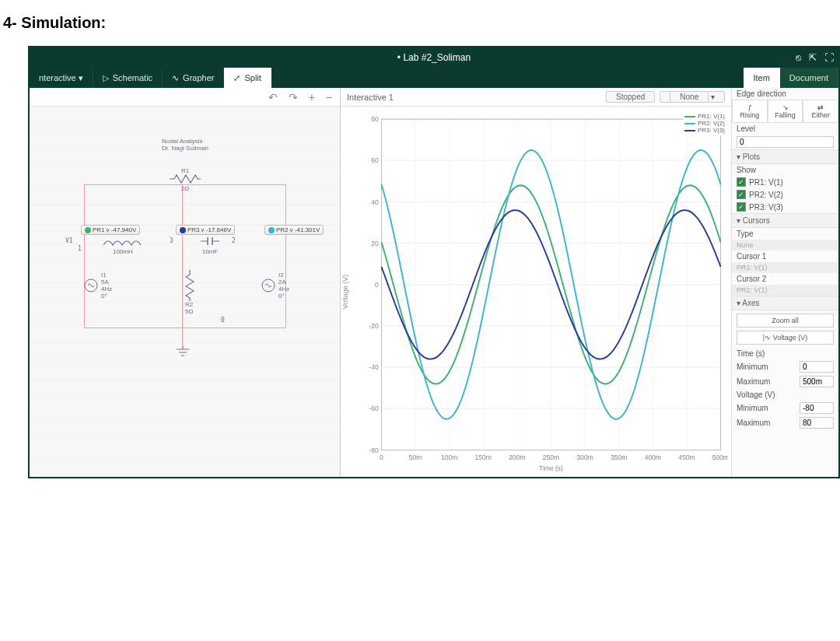  I want to click on cursor-type-label: Type, so click(786, 233).